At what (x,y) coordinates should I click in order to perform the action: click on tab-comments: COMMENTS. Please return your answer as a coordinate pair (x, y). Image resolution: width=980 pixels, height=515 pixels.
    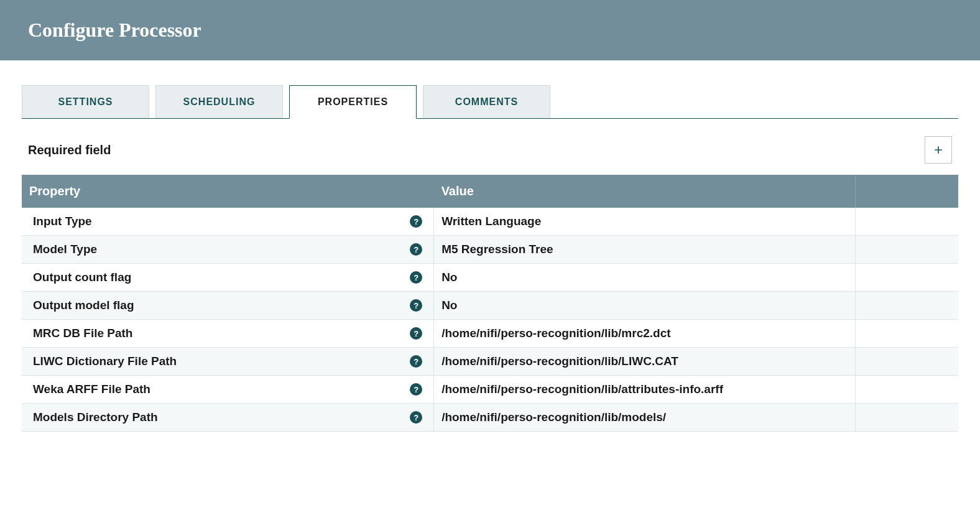
    Looking at the image, I should click on (486, 102).